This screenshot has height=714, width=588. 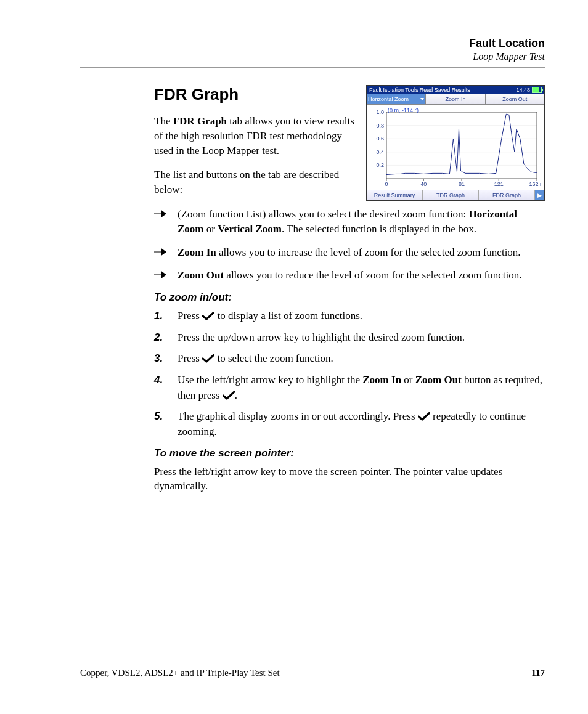 What do you see at coordinates (423, 184) in the screenshot?
I see `svg-text: 40` at bounding box center [423, 184].